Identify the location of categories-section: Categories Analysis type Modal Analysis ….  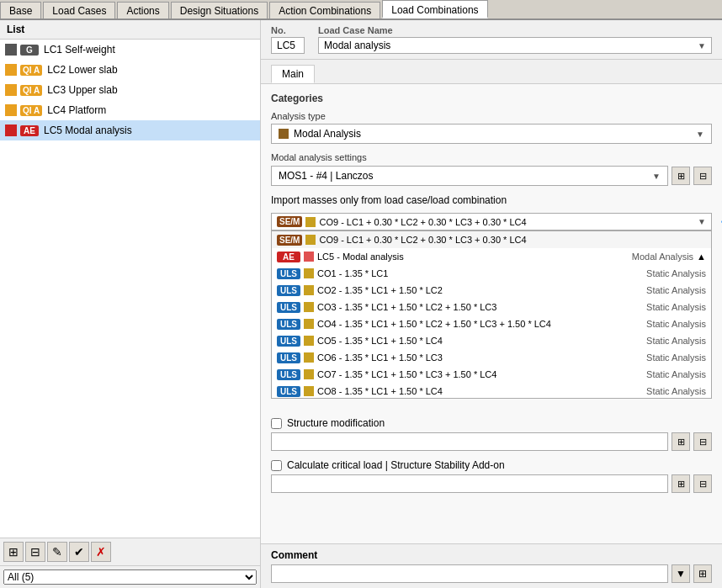
(491, 118).